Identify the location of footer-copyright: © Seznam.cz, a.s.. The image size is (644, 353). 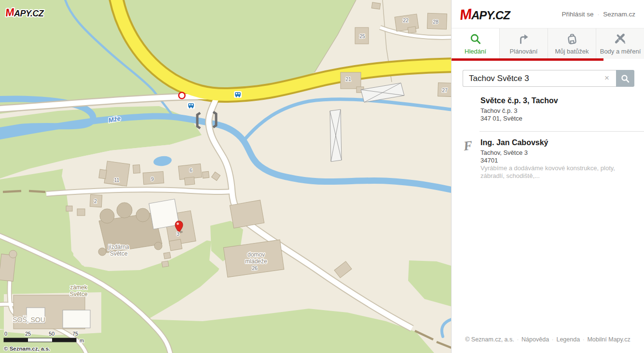
(490, 339).